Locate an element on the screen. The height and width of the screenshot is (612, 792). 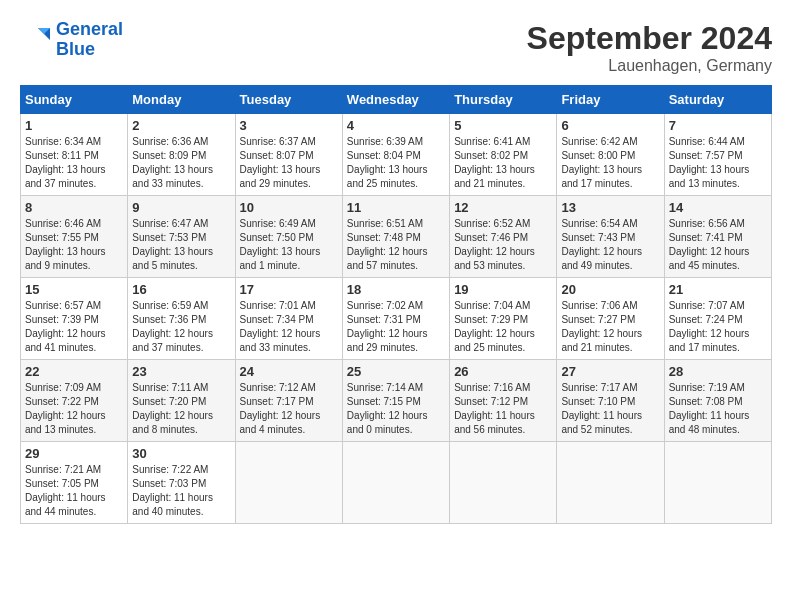
day-info: Sunrise: 7:21 AMSunset: 7:05 PMDaylight:… is located at coordinates (74, 491).